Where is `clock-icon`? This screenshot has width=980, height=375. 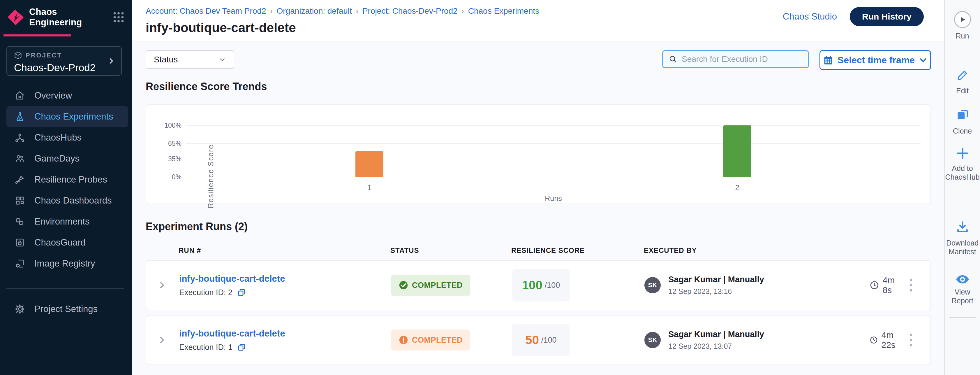
clock-icon is located at coordinates (874, 285).